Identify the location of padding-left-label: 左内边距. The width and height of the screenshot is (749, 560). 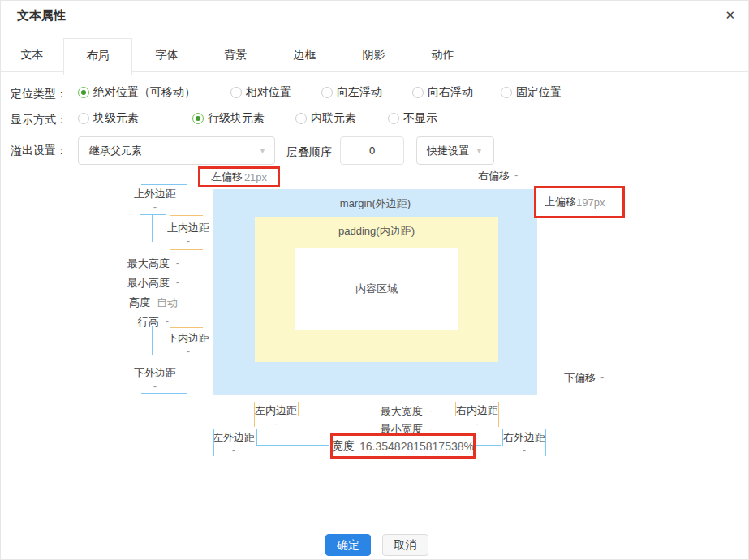
(276, 411).